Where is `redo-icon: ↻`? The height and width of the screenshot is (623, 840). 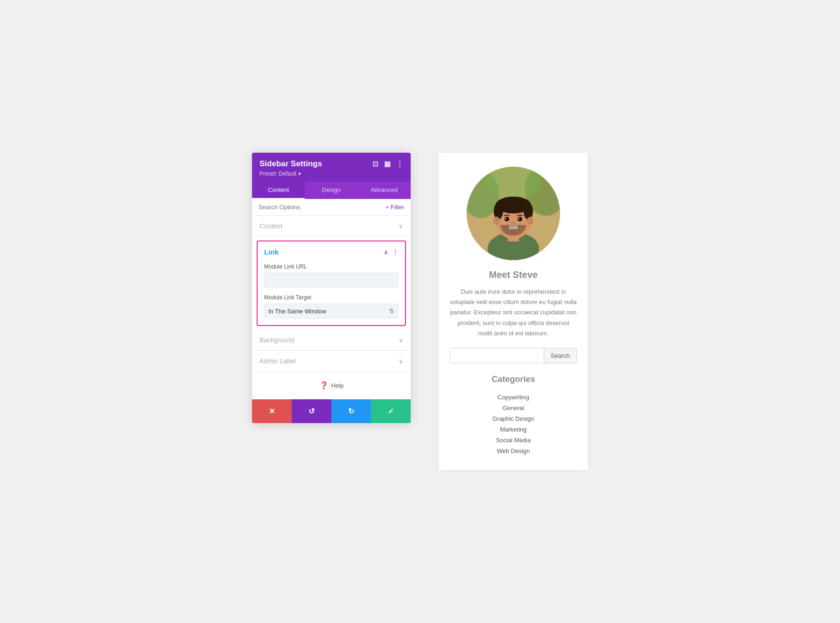
redo-icon: ↻ is located at coordinates (351, 411).